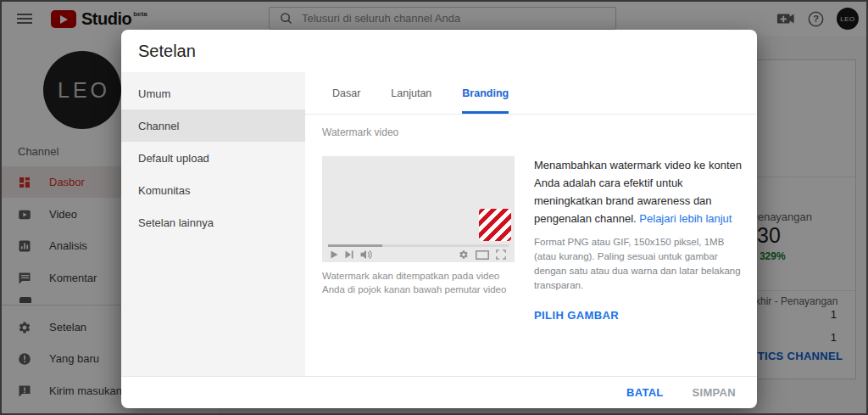  Describe the element at coordinates (645, 392) in the screenshot. I see `cancel-button: BATAL` at that location.